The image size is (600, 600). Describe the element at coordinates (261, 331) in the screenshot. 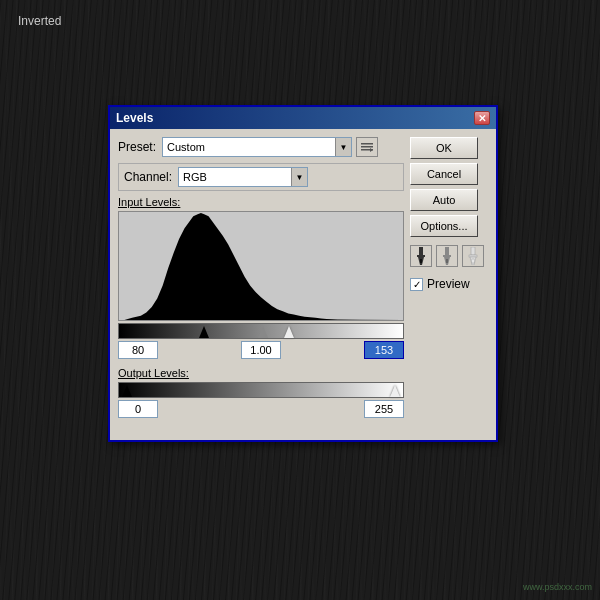

I see `input-slider-track` at that location.